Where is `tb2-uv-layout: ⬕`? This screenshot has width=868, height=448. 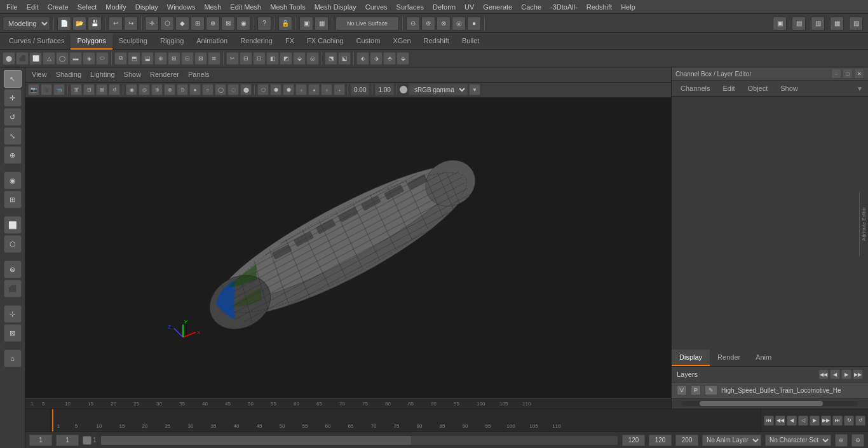
tb2-uv-layout: ⬕ is located at coordinates (344, 58).